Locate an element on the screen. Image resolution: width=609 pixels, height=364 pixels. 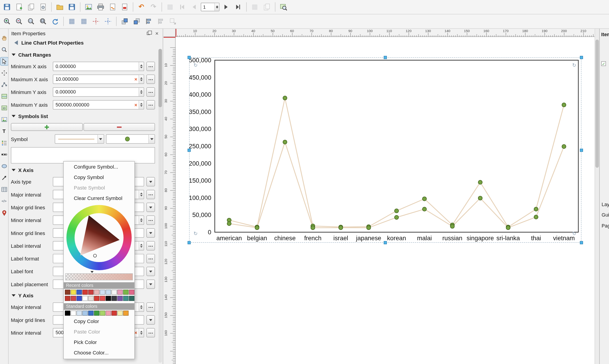
add-3d-map-tool: 3D is located at coordinates (4, 108).